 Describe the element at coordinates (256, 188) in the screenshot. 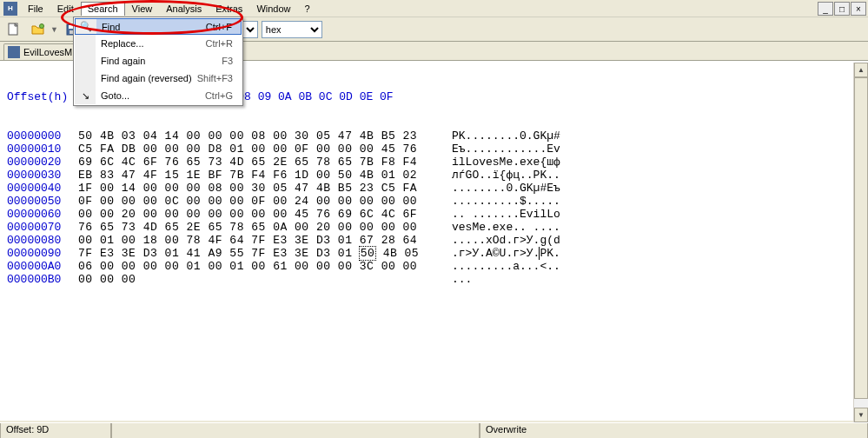

I see `hex-bytes: 1F 00 14 00 00 00 08 00 30 05 47 4B B5 2…` at that location.